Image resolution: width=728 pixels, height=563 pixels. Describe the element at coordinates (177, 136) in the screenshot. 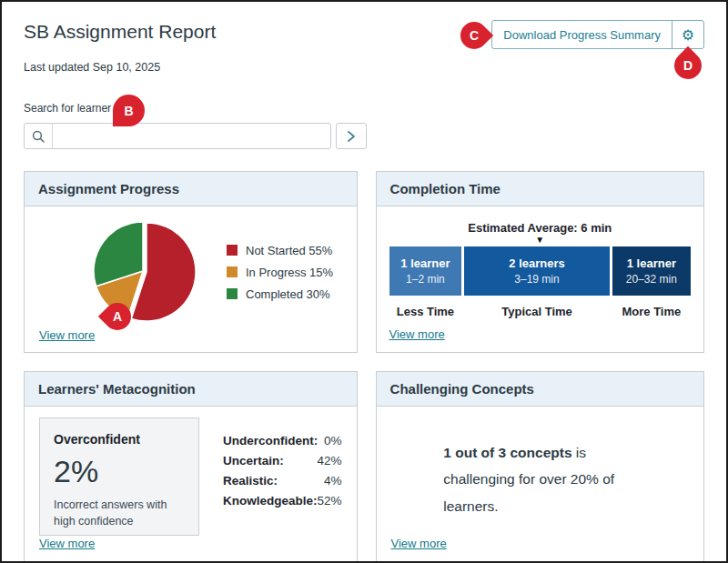

I see `search-box` at that location.